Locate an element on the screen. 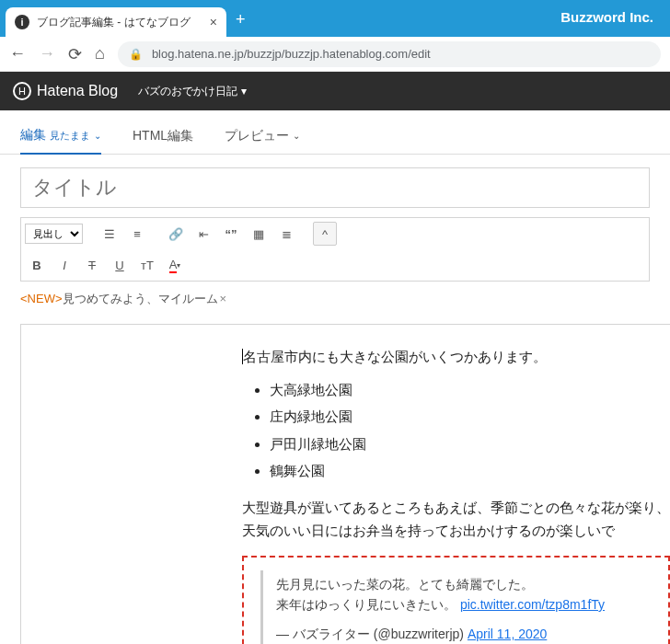  paragraph: 大型遊具が置いてあるところもあえば、季節ごとの色々な花が楽り、天気のいい日にはお… is located at coordinates (456, 519).